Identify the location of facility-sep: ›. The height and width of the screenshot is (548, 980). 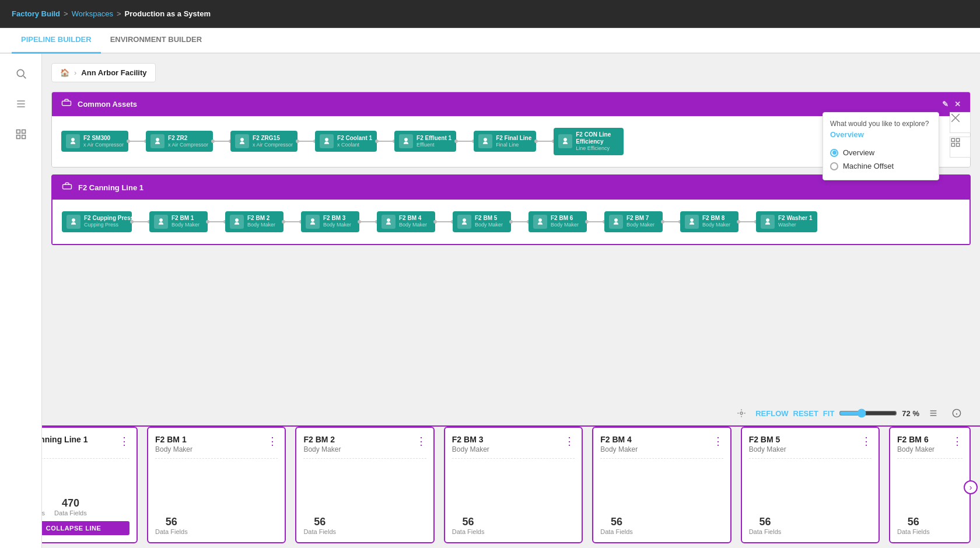
(75, 72).